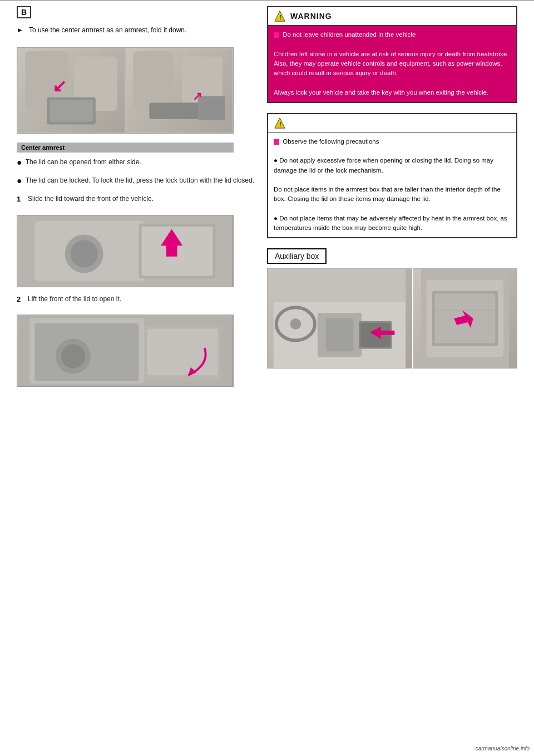 The width and height of the screenshot is (534, 756). I want to click on armrest-right-svg: ↗, so click(179, 90).